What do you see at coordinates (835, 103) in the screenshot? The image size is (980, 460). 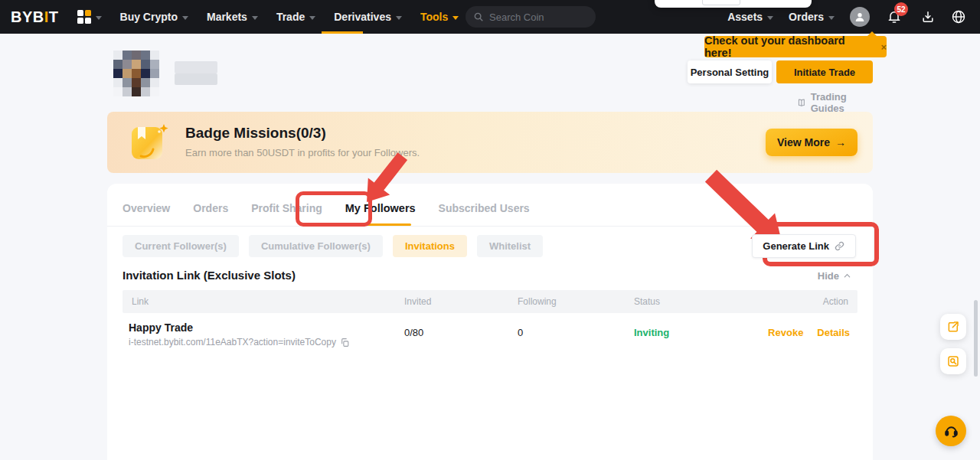 I see `trading-guides-link: Trading Guides` at bounding box center [835, 103].